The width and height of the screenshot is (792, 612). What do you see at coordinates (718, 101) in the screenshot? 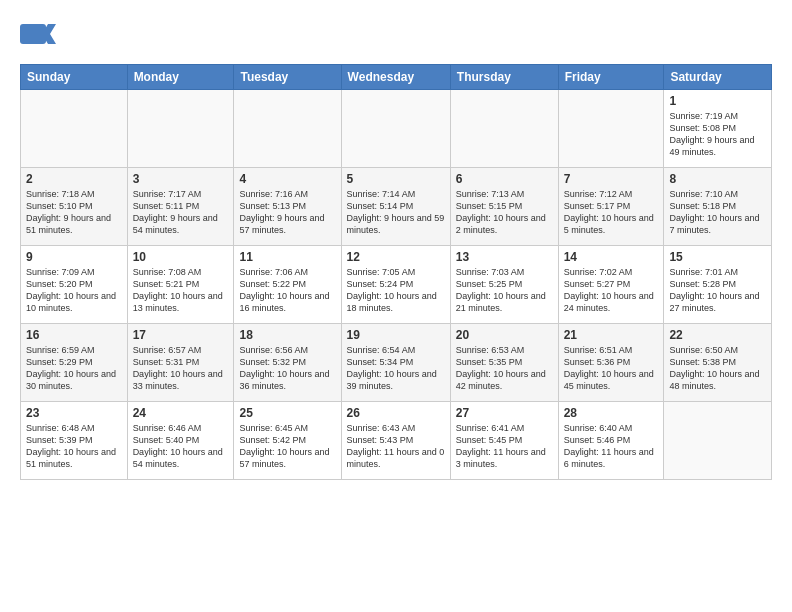
I see `day-number: 1` at bounding box center [718, 101].